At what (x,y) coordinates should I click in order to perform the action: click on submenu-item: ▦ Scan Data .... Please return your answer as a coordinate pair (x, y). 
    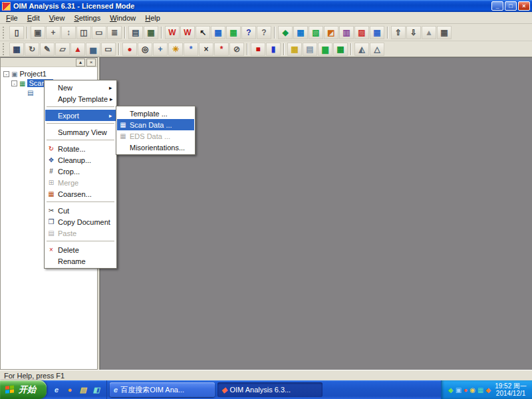
    Looking at the image, I should click on (156, 125).